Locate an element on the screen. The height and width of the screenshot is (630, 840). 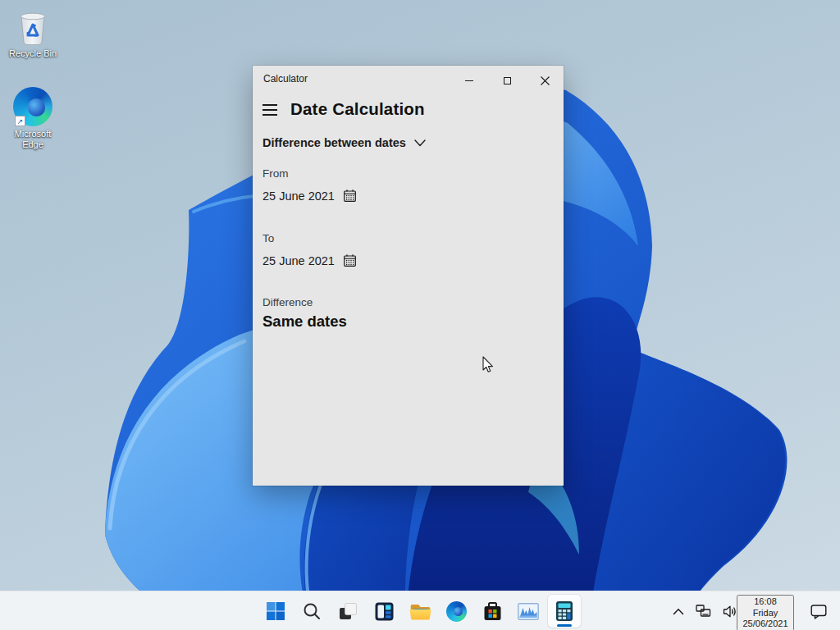
from-date-picker: 25 June 2021 is located at coordinates (310, 195).